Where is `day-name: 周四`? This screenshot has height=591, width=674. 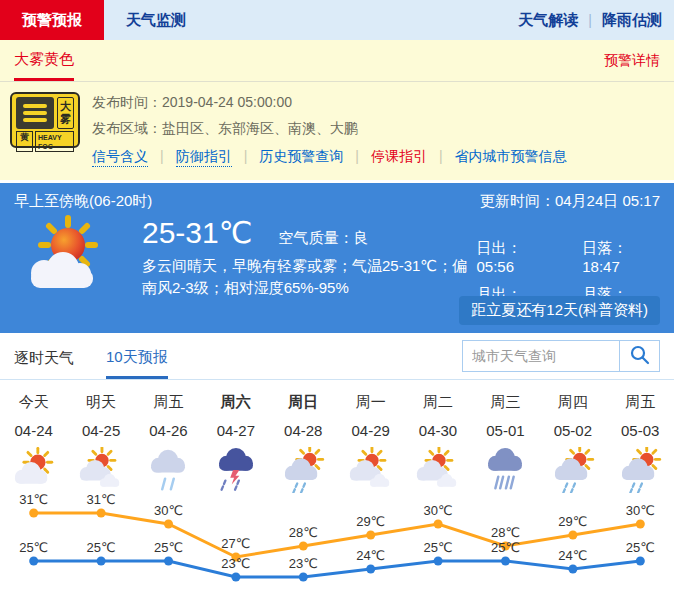 day-name: 周四 is located at coordinates (572, 402).